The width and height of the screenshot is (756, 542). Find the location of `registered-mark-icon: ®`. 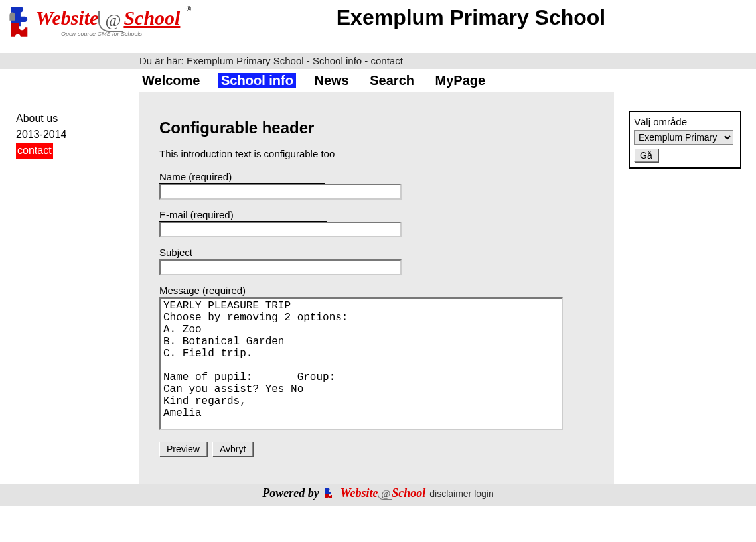

registered-mark-icon: ® is located at coordinates (189, 9).